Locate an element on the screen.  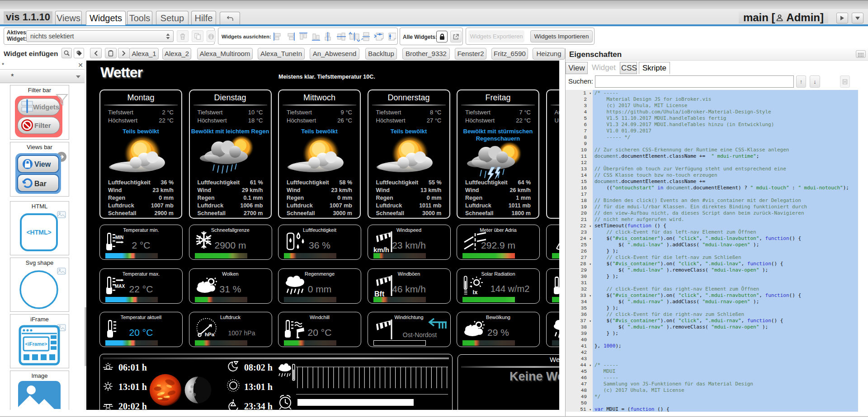
svg-text: lx is located at coordinates (476, 292).